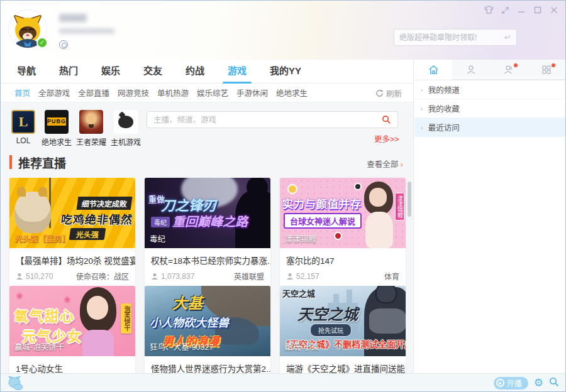 The image size is (566, 392). What do you see at coordinates (94, 93) in the screenshot?
I see `subnav-all-live: 全部直播` at bounding box center [94, 93].